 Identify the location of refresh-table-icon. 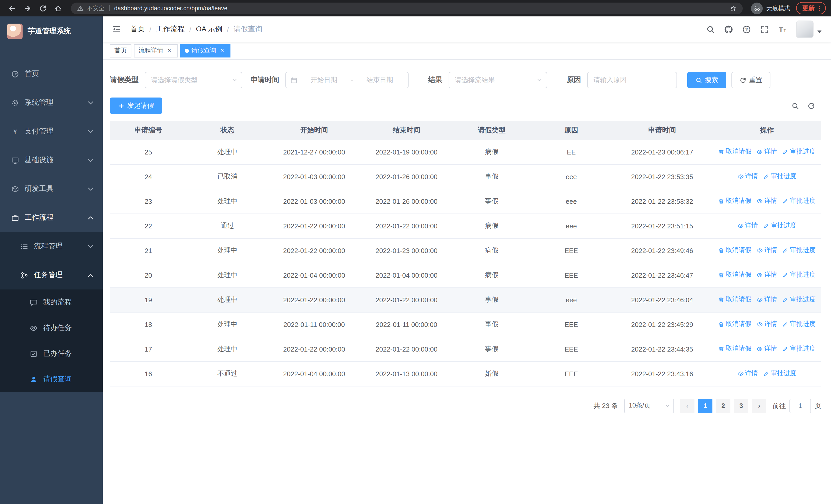
(811, 106).